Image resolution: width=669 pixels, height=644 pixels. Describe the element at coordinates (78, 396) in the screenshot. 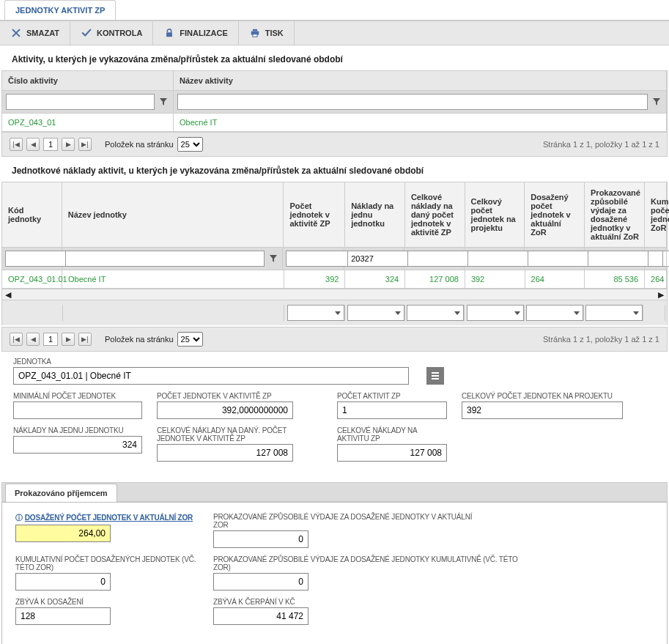

I see `min-label: MINIMÁLNÍ POČET JEDNOTEK` at that location.